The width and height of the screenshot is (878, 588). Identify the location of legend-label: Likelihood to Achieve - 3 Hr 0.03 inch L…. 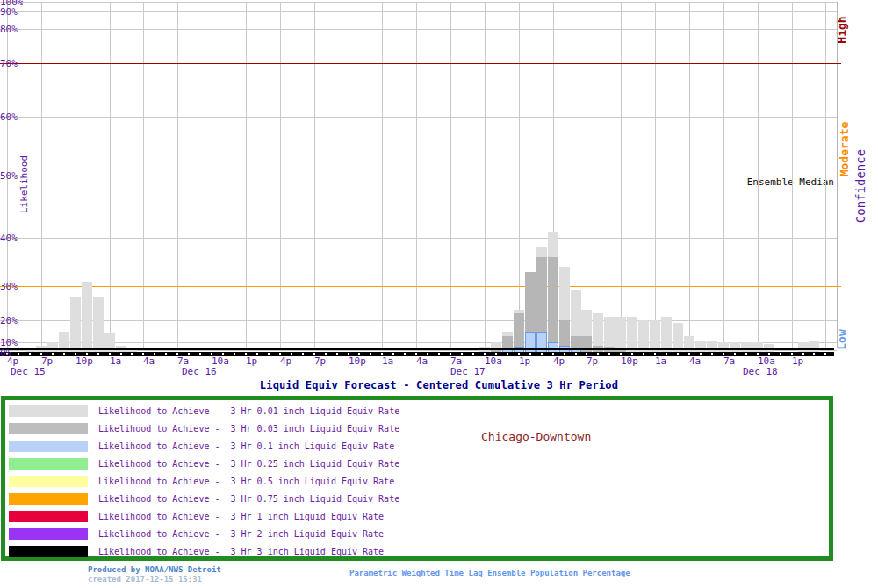
(249, 428).